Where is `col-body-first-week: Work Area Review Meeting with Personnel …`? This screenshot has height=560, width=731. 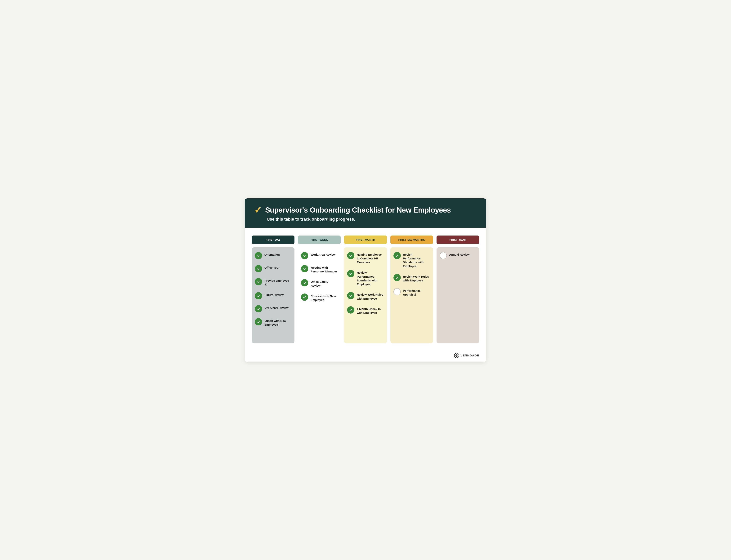 col-body-first-week: Work Area Review Meeting with Personnel … is located at coordinates (319, 295).